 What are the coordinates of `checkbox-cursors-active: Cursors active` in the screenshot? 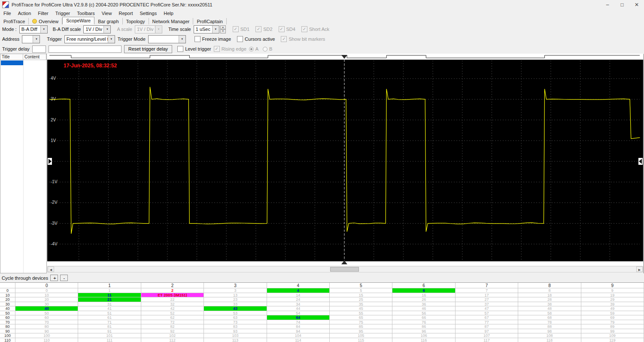 It's located at (256, 39).